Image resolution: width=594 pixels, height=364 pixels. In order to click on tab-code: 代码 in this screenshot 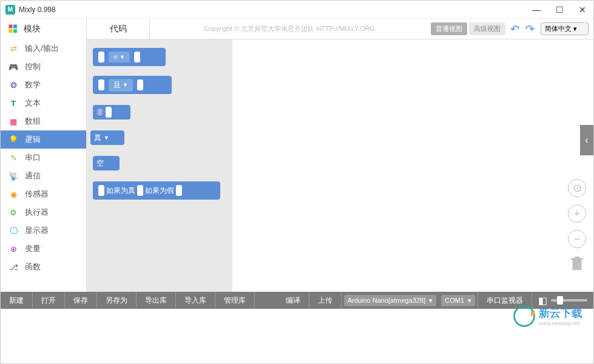, I will do `click(118, 29)`.